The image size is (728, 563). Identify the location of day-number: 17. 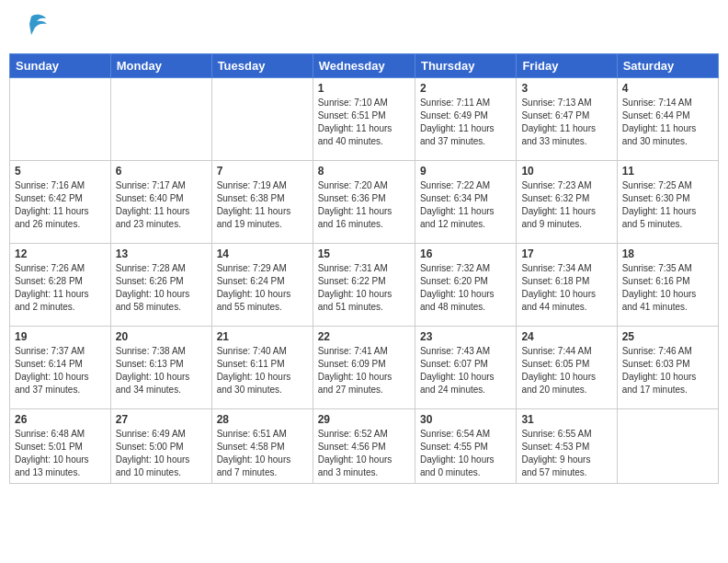
(566, 254).